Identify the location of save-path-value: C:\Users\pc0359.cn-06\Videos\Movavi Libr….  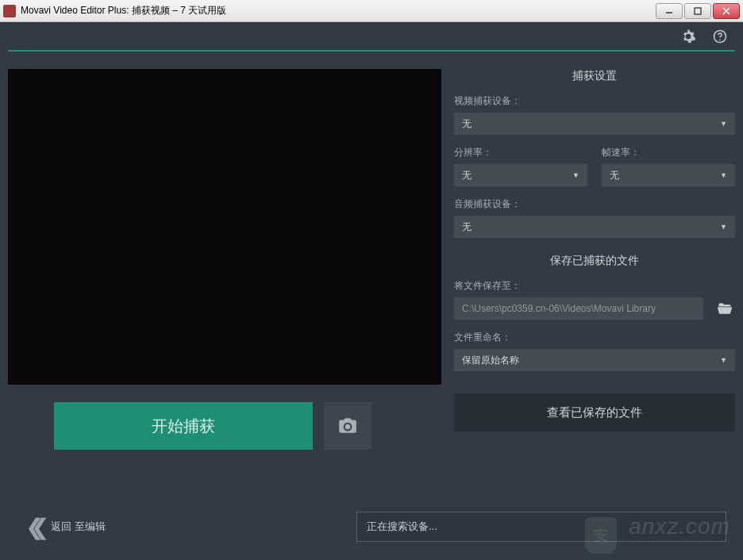
(559, 309).